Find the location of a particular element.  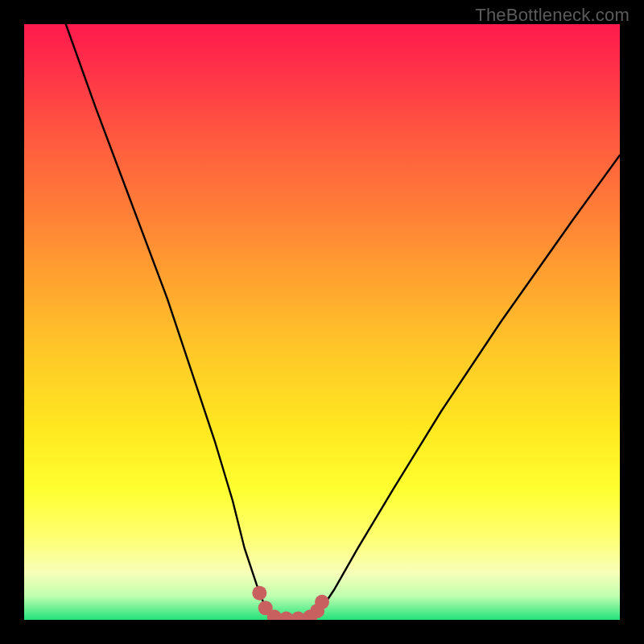

highlight-dots-group is located at coordinates (291, 603).